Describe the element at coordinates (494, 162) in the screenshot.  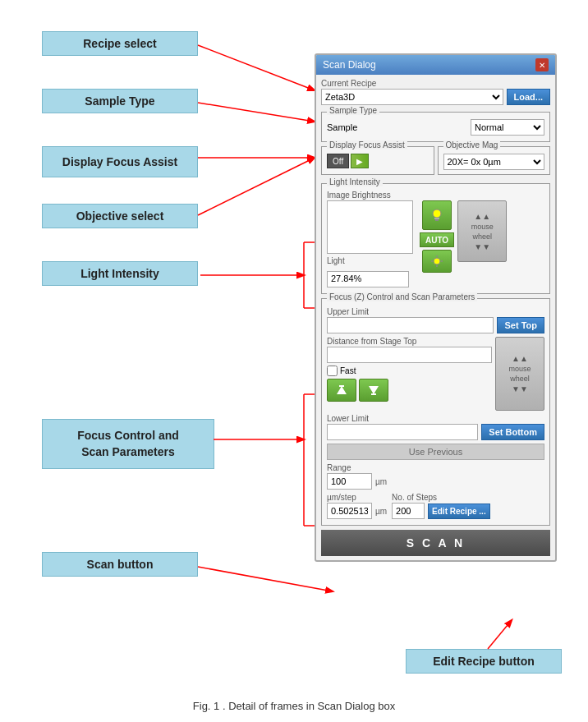
I see `objective-dropdown: 20X= 0x 0µm` at that location.